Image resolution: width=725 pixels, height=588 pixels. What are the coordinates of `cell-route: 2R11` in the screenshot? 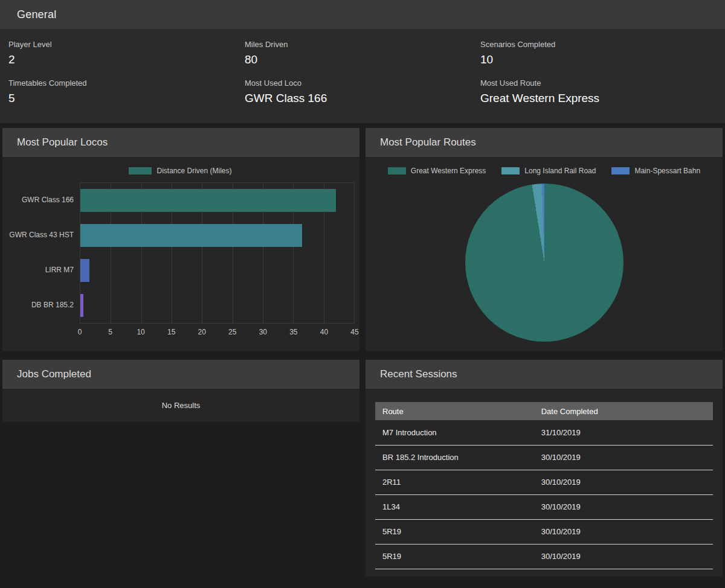 It's located at (454, 482).